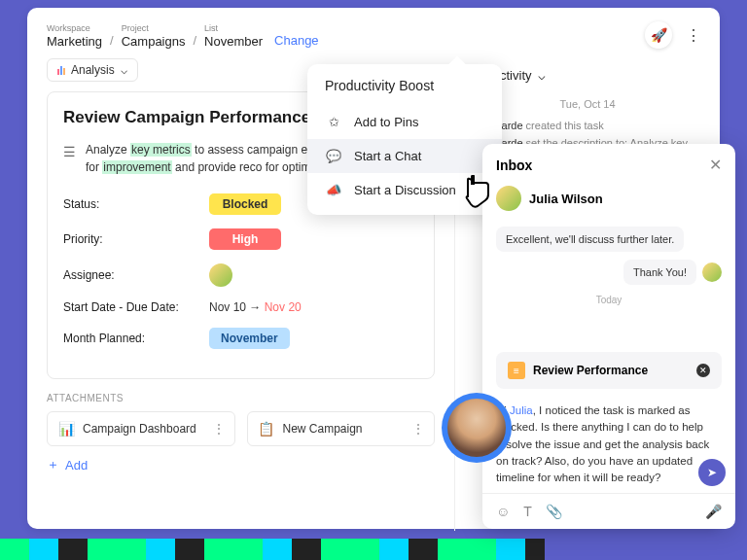  Describe the element at coordinates (503, 511) in the screenshot. I see `emoji-icon: ☺` at that location.